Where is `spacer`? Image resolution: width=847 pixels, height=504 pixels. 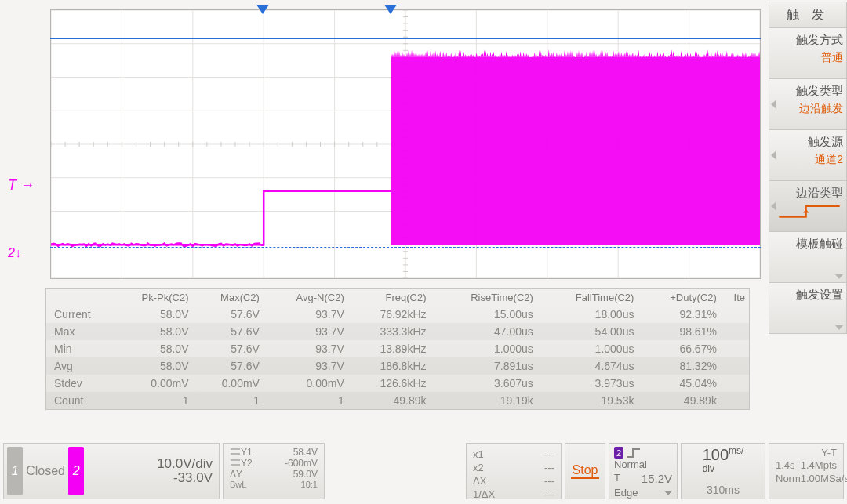
spacer is located at coordinates (395, 471).